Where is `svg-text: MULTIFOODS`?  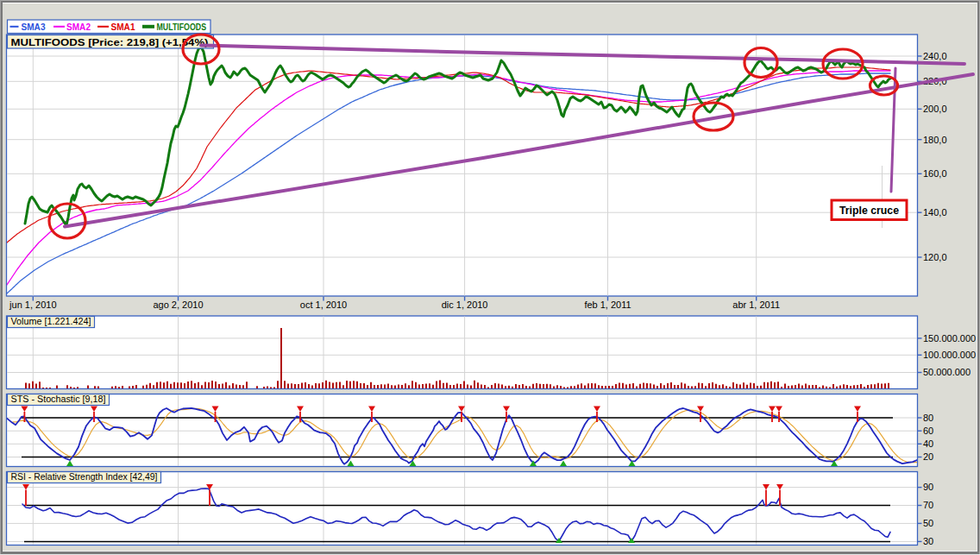
svg-text: MULTIFOODS is located at coordinates (182, 27).